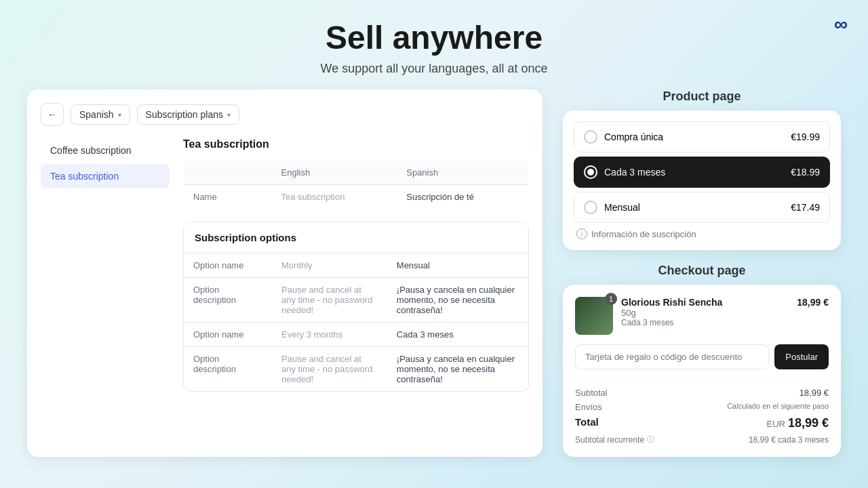 This screenshot has width=868, height=488. What do you see at coordinates (702, 393) in the screenshot?
I see `subtotal-row: Subtotal 18,99 €` at bounding box center [702, 393].